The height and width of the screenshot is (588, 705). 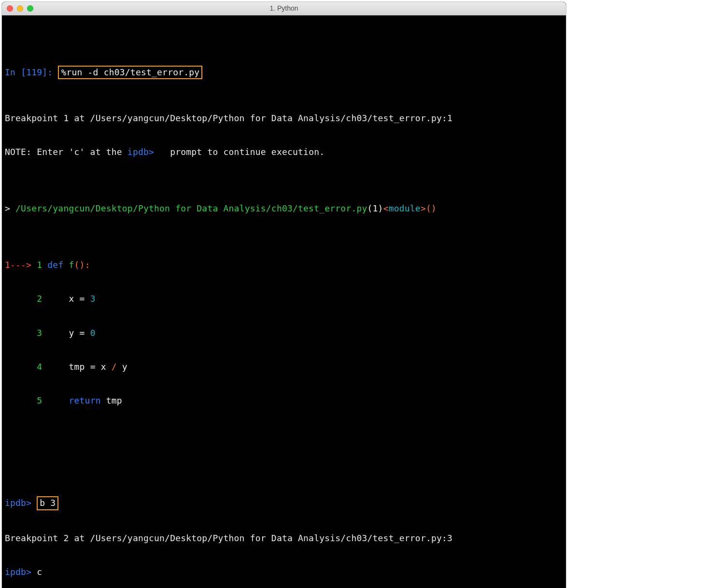 What do you see at coordinates (284, 333) in the screenshot?
I see `code-line: 3 y = 0` at bounding box center [284, 333].